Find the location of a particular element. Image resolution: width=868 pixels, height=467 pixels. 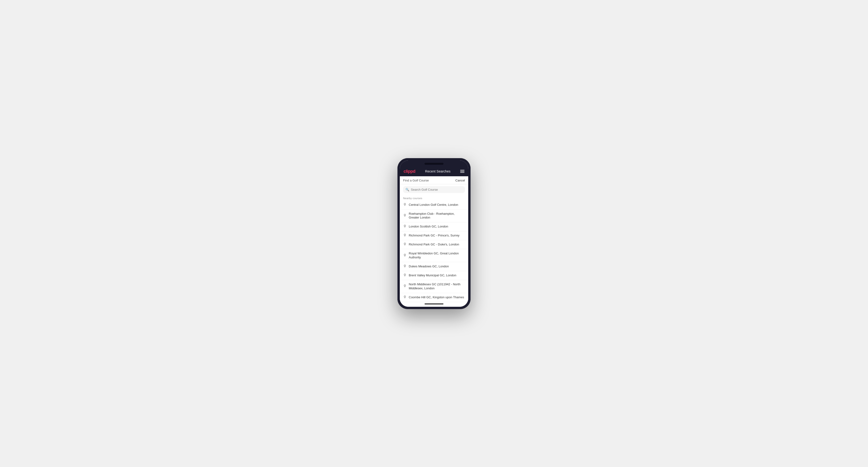

cancel-button: Cancel is located at coordinates (460, 181).